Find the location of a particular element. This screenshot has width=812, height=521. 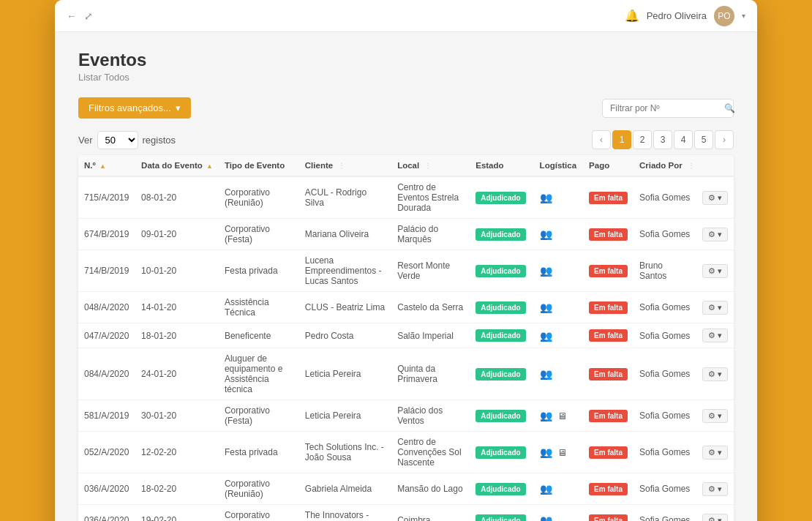

notification-bell-icon: 🔔 is located at coordinates (632, 16).